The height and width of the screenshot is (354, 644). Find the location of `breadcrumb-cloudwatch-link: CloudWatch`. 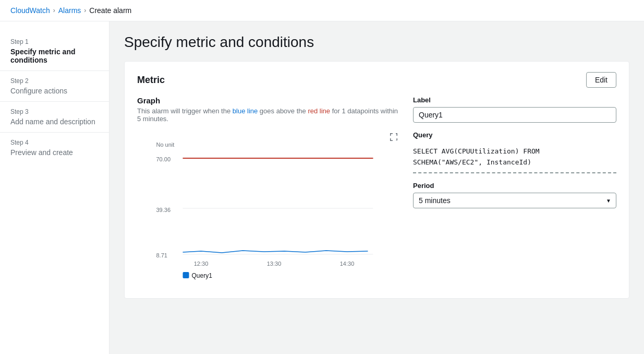

breadcrumb-cloudwatch-link: CloudWatch is located at coordinates (30, 10).